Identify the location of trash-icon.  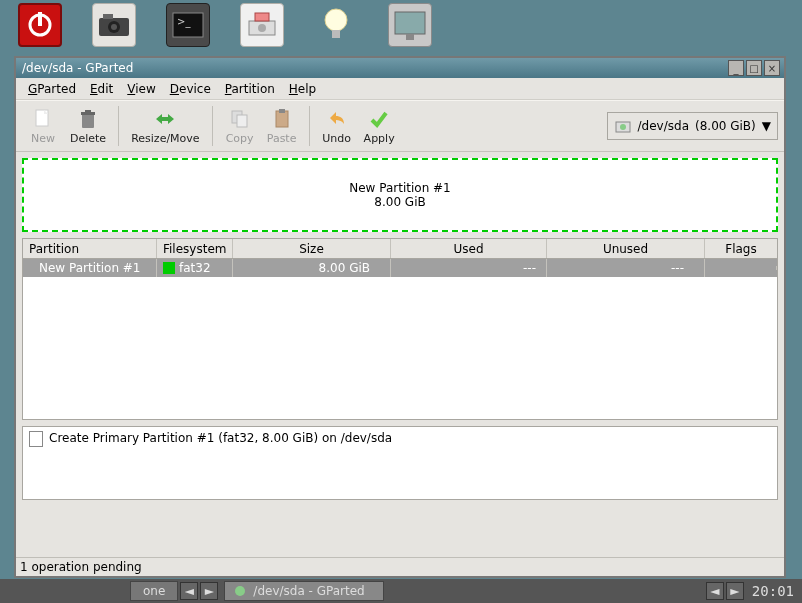
(88, 119).